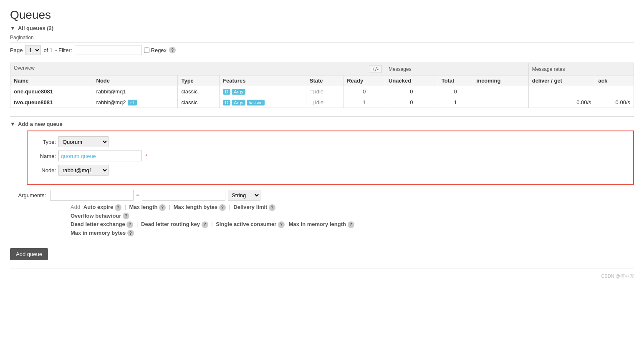  Describe the element at coordinates (83, 170) in the screenshot. I see `node-select: rabbit@mq1 rabbit@mq2` at that location.